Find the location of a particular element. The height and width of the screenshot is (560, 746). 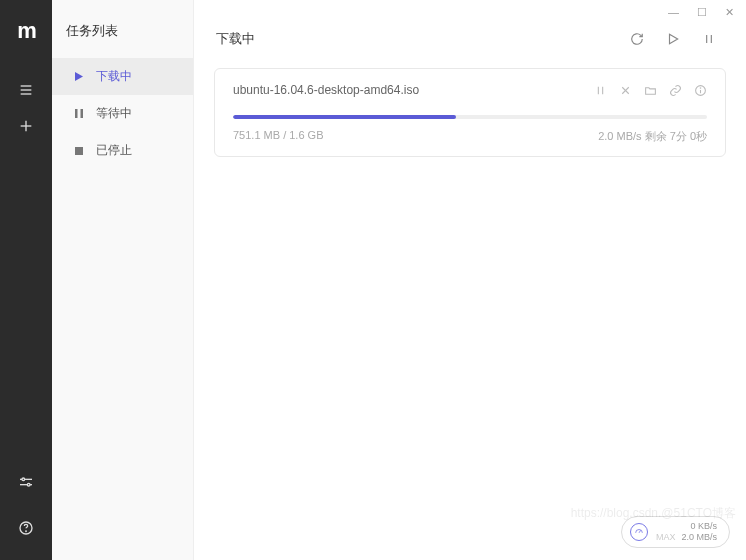

plus-icon is located at coordinates (26, 126).